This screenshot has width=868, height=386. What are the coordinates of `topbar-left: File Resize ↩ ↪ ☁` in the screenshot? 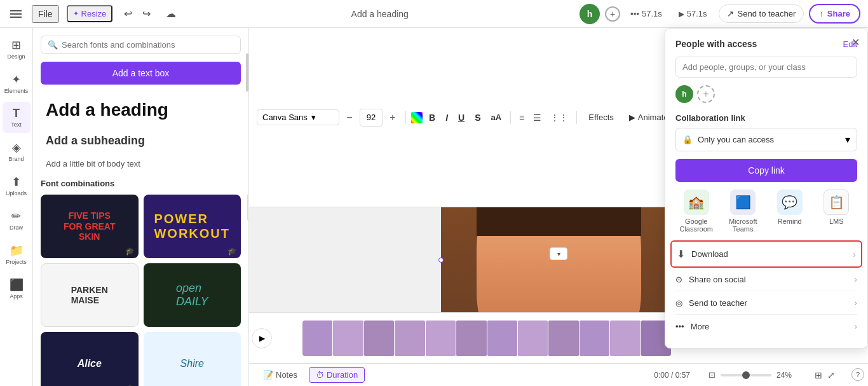 It's located at (94, 14).